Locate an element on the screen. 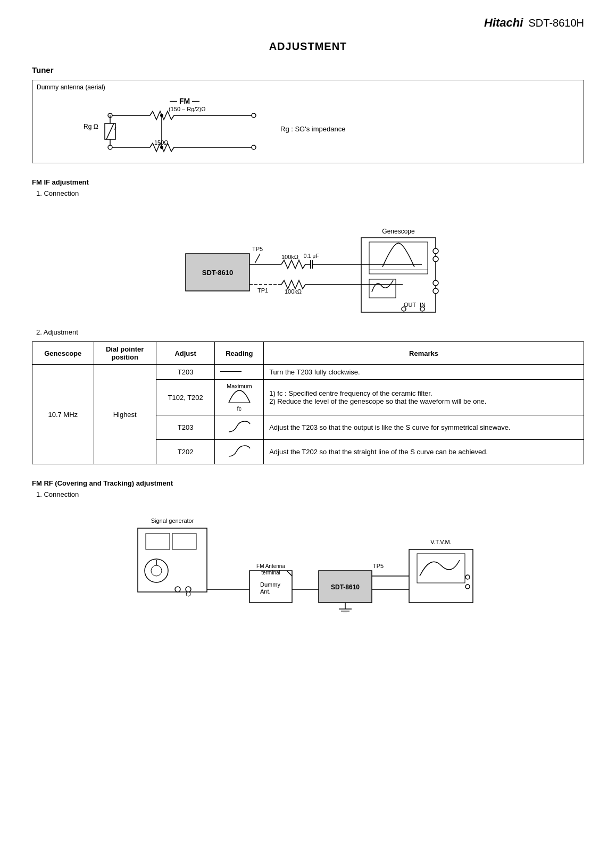 The height and width of the screenshot is (851, 616). brand-name: Hitachi is located at coordinates (503, 22).